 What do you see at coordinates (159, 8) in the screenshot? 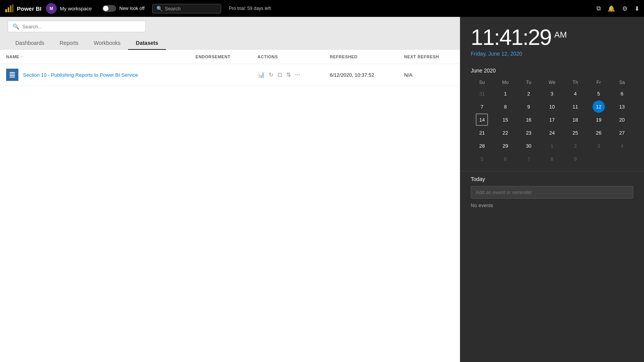
I see `search-icon: 🔍` at bounding box center [159, 8].